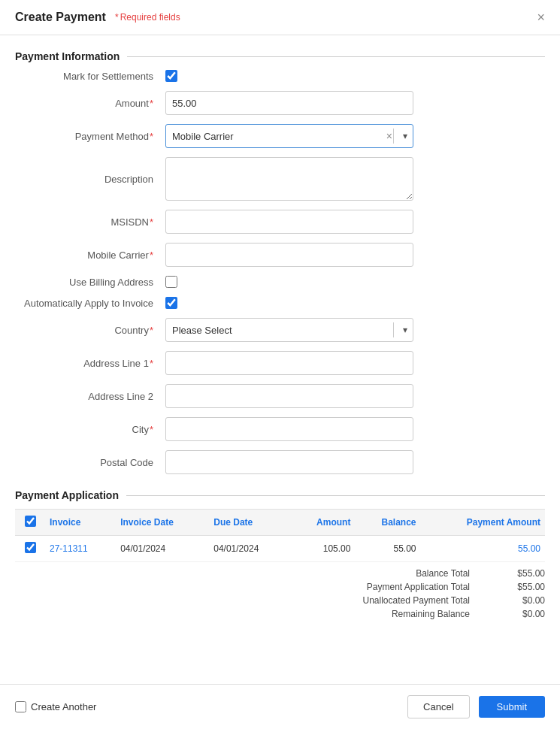 The width and height of the screenshot is (560, 729). What do you see at coordinates (280, 396) in the screenshot?
I see `address-line2-row: Address Line 2` at bounding box center [280, 396].